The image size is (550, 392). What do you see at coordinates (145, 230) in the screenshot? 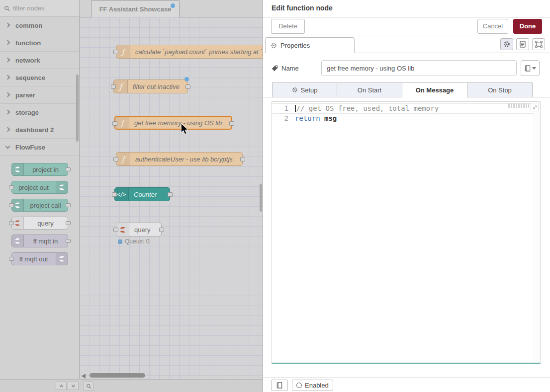
I see `node-label: query` at bounding box center [145, 230].